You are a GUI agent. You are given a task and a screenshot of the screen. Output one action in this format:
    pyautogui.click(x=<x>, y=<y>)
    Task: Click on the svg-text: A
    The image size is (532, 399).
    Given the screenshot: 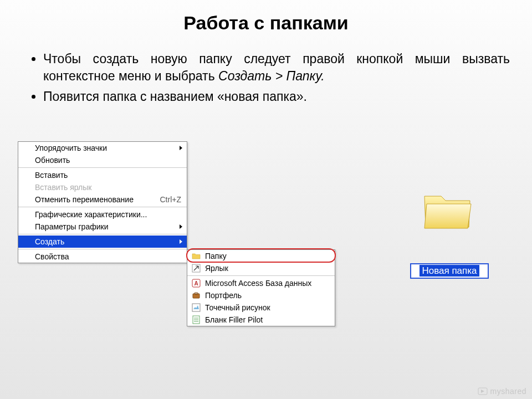 What is the action you would take?
    pyautogui.click(x=196, y=284)
    